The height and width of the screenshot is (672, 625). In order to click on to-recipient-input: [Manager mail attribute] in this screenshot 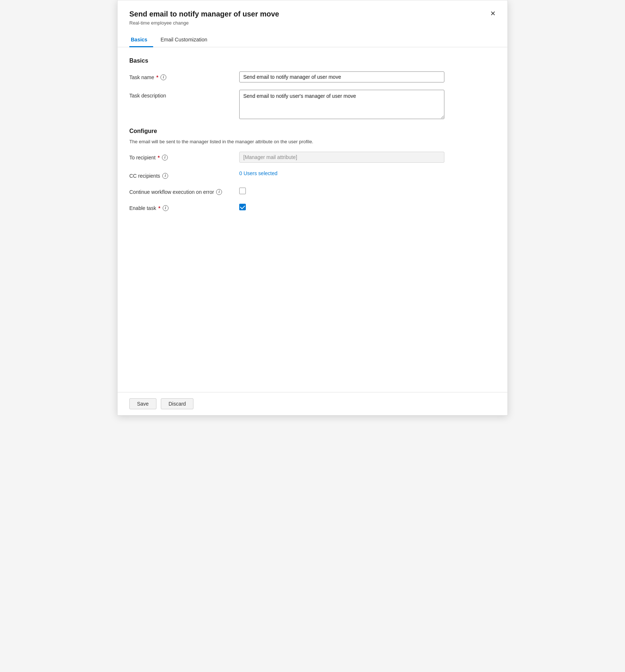, I will do `click(342, 157)`.